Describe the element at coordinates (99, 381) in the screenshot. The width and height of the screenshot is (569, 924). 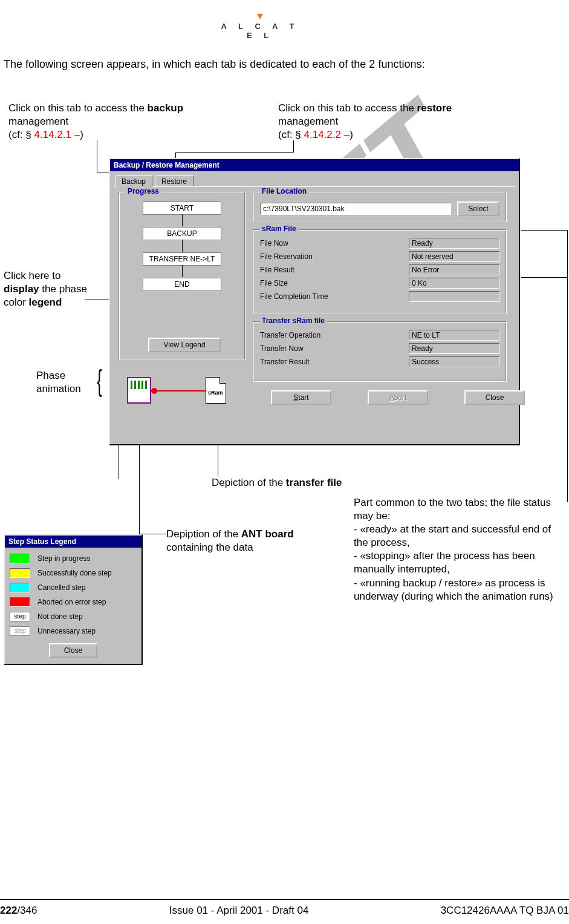
I see `brace-icon: {` at that location.